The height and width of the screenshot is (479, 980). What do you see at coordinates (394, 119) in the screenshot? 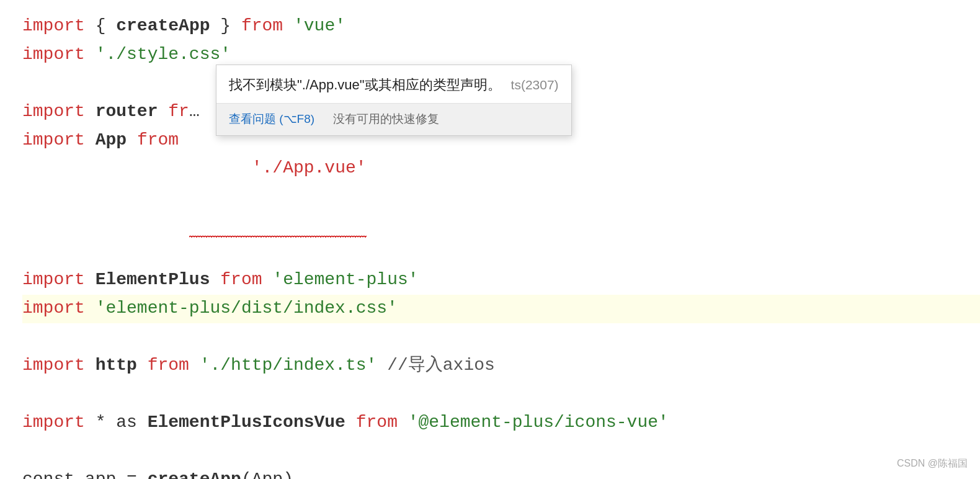
I see `tooltip-actions: 查看问题 (⌥F8) 没有可用的快速修复` at bounding box center [394, 119].